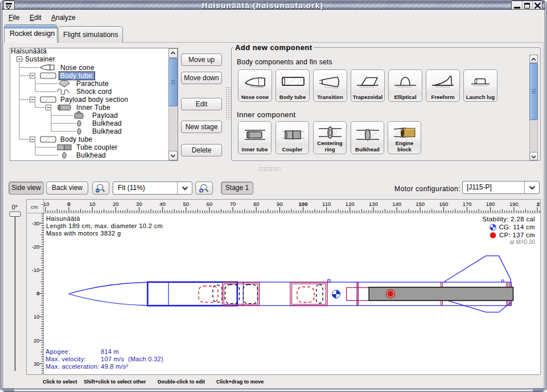 This screenshot has height=392, width=547. Describe the element at coordinates (66, 359) in the screenshot. I see `svg-text: Max. velocity:` at that location.